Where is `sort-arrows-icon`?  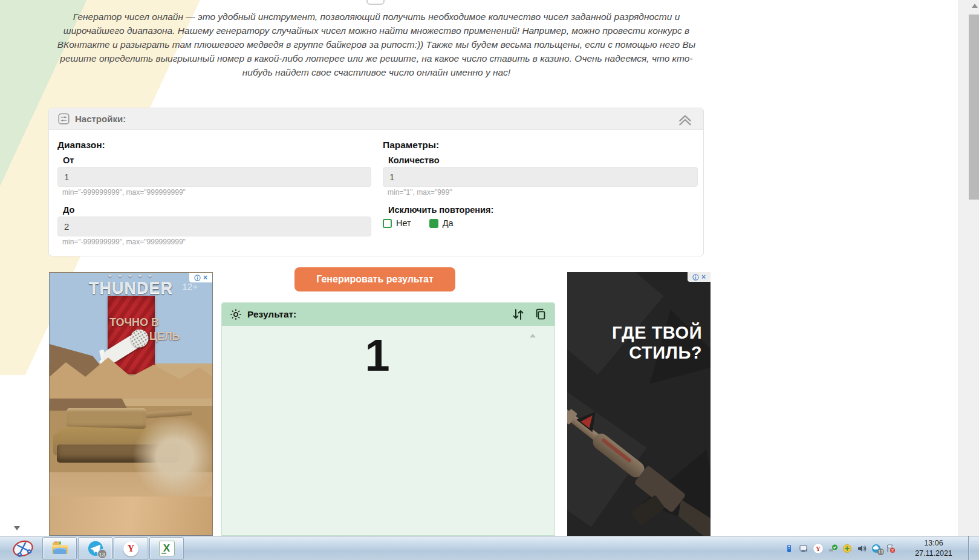 sort-arrows-icon is located at coordinates (518, 314).